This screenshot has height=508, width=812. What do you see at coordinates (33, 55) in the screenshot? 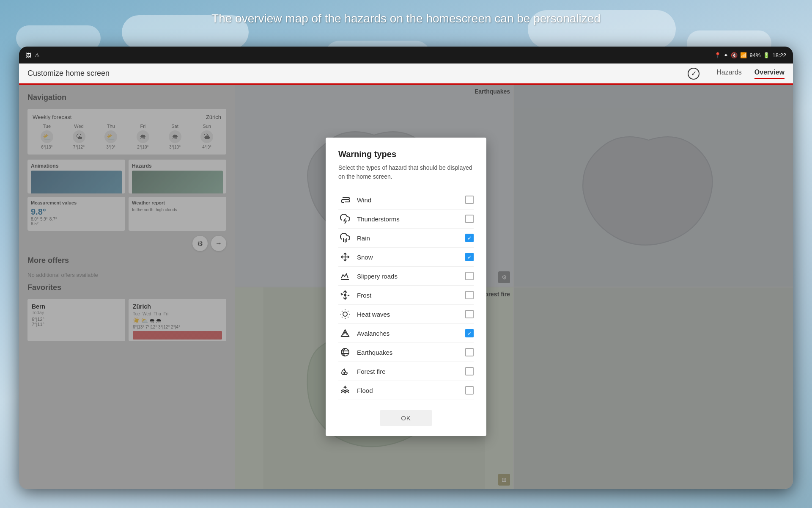
I see `status-left-icons: 🖼 ⚠` at bounding box center [33, 55].